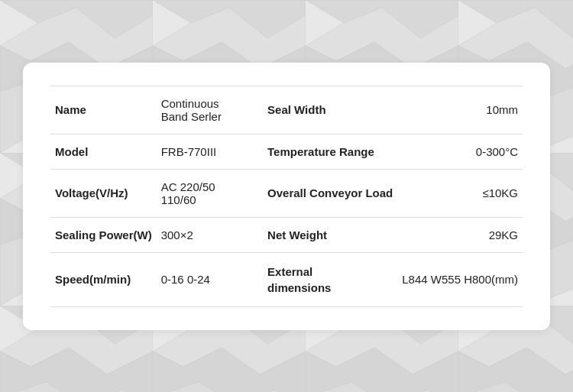 The image size is (573, 392). I want to click on right-label-1: Temperature Range, so click(330, 151).